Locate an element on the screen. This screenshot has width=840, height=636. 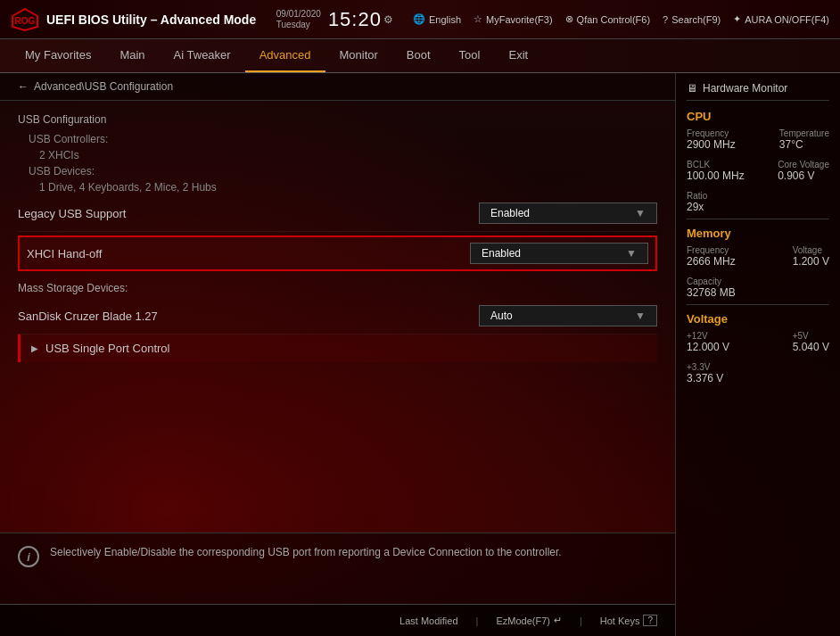
mass-storage-label: Mass Storage Devices: is located at coordinates (337, 286).